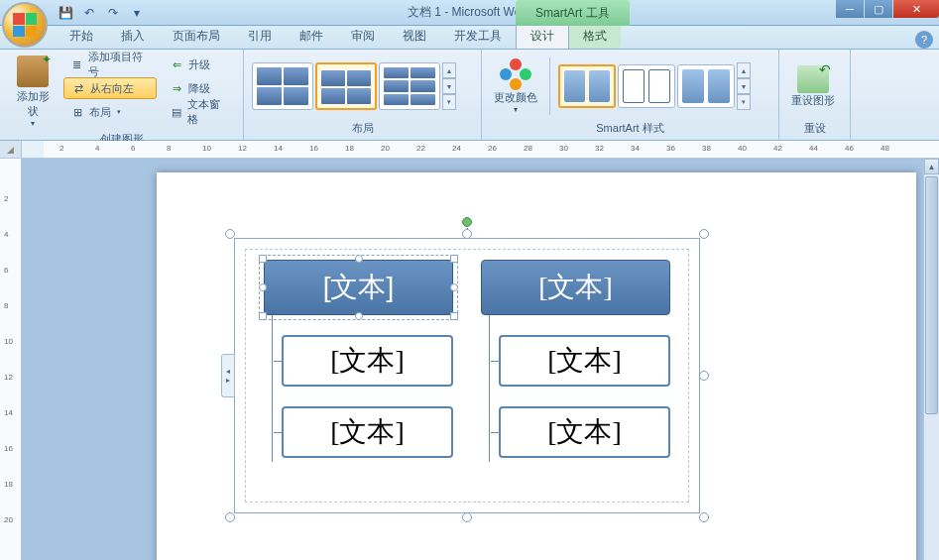 The image size is (939, 560). Describe the element at coordinates (77, 112) in the screenshot. I see `layout-icon: ⊞` at that location.